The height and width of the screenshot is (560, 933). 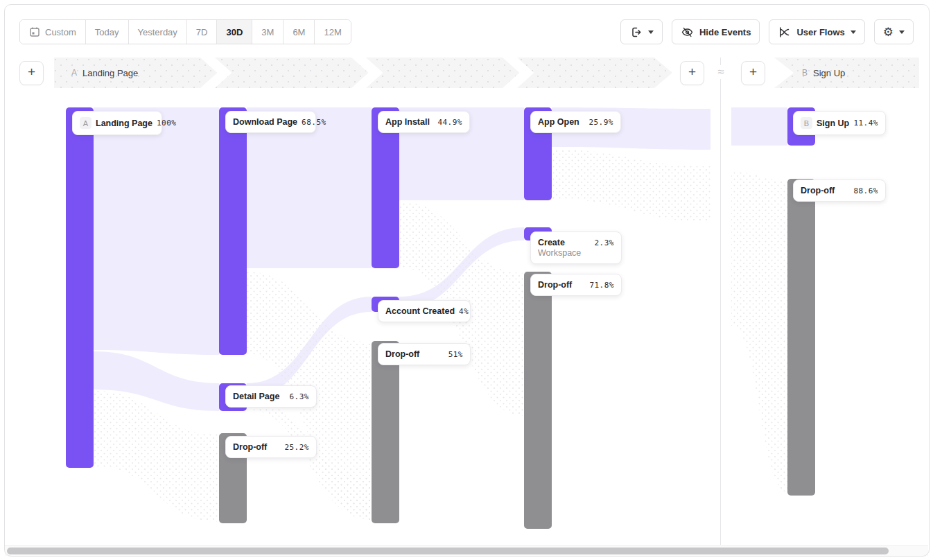 I want to click on node-label-dropoff-88: Drop-off88.6%, so click(x=839, y=191).